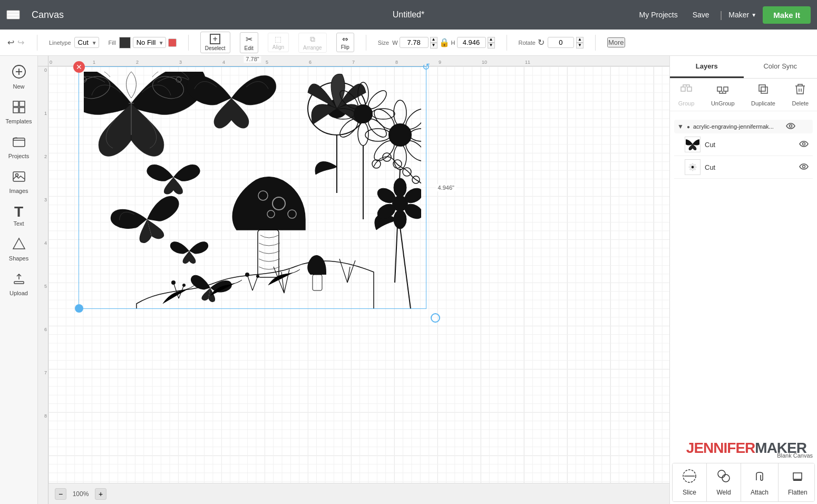  Describe the element at coordinates (491, 45) in the screenshot. I see `height-down-button: ▼` at that location.